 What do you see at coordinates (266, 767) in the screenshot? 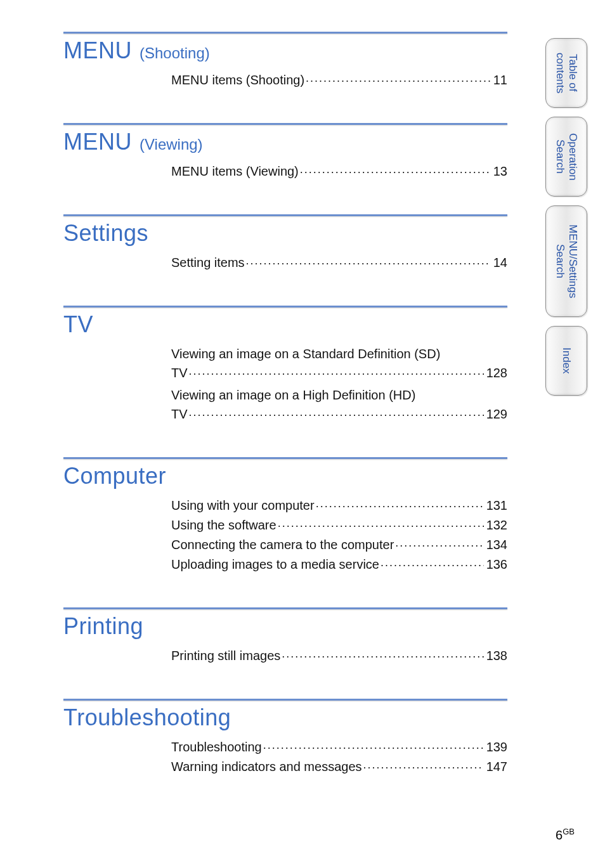
I see `toc-entry-label: Warning indicators and messages` at bounding box center [266, 767].